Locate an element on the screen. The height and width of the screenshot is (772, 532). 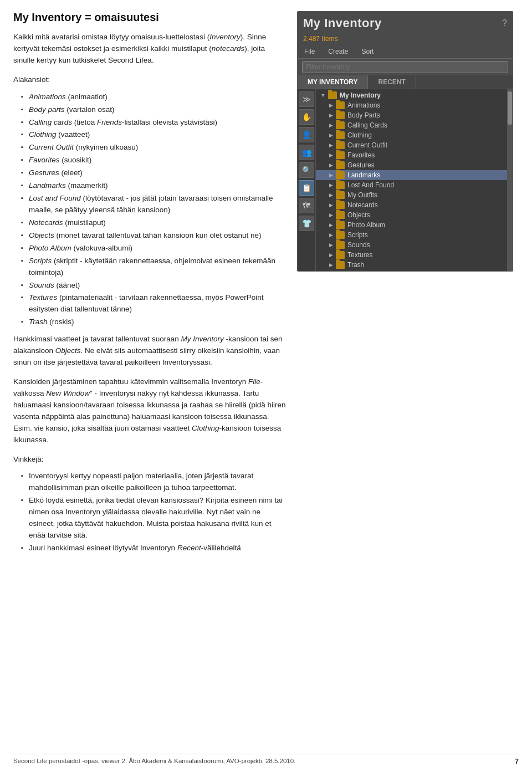
avatar-icon: 👤 is located at coordinates (306, 135).